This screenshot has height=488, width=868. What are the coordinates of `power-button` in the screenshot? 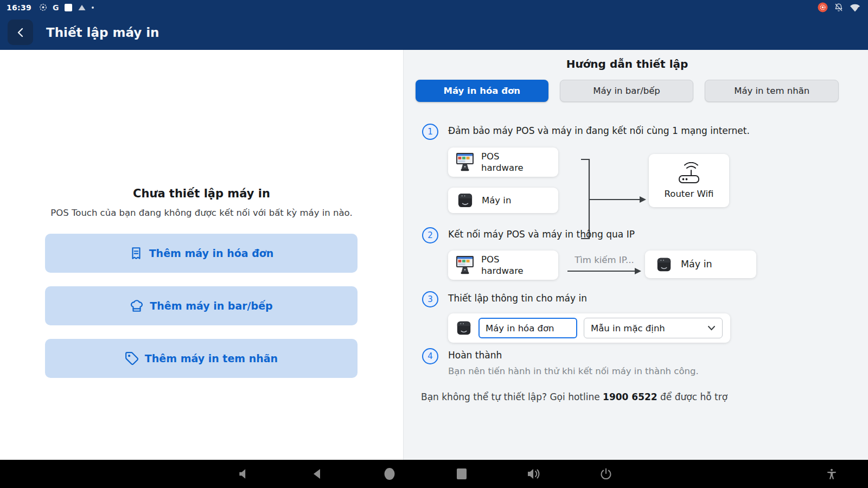 It's located at (606, 474).